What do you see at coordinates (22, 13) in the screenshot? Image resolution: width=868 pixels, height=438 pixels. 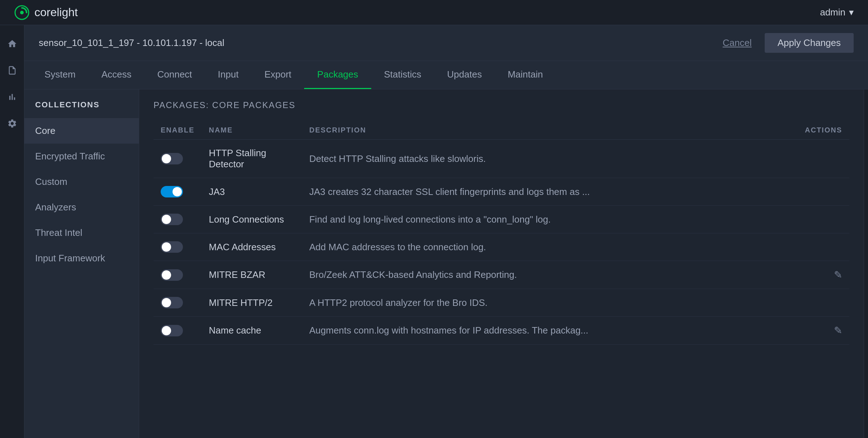 I see `brand-logo-icon` at bounding box center [22, 13].